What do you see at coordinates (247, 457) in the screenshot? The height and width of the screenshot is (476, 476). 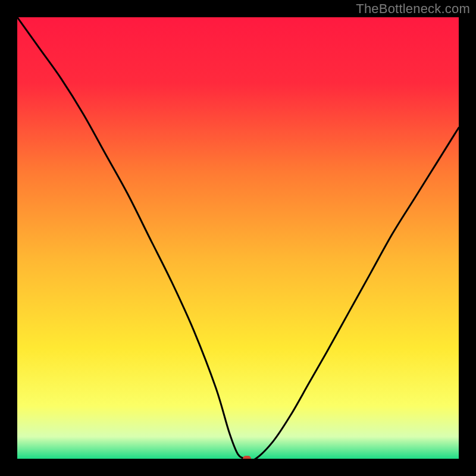 I see `optimal-point-marker` at bounding box center [247, 457].